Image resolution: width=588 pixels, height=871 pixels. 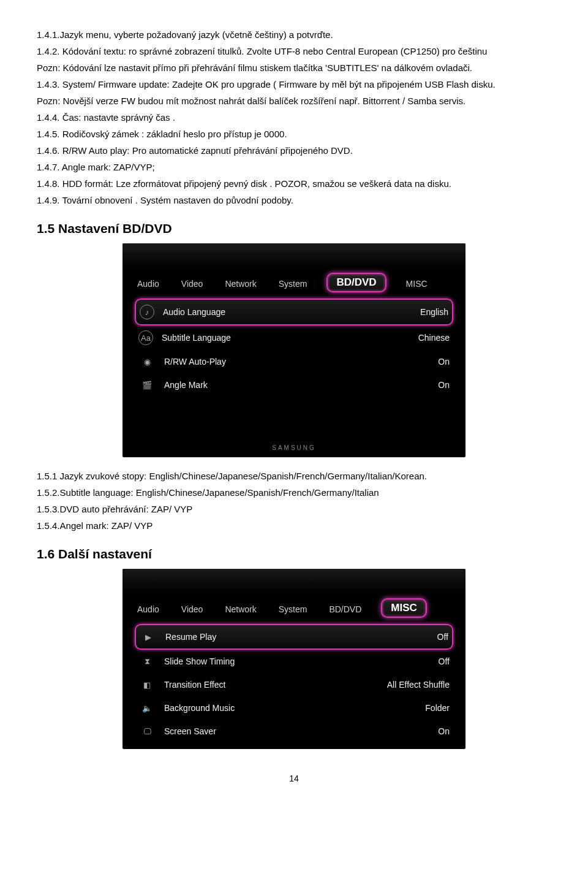 What do you see at coordinates (294, 526) in the screenshot?
I see `doc-paragraph: 1.5.4.Angel mark: ZAP/ VYP` at bounding box center [294, 526].